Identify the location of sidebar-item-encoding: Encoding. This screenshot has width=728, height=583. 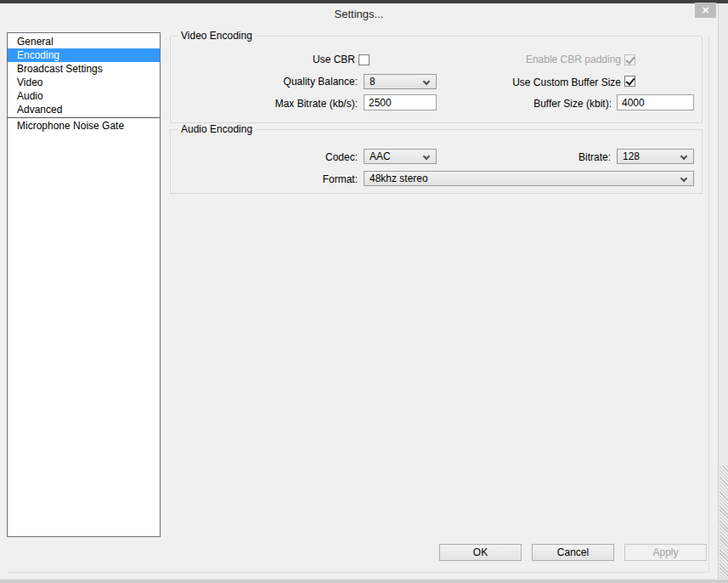
(83, 55).